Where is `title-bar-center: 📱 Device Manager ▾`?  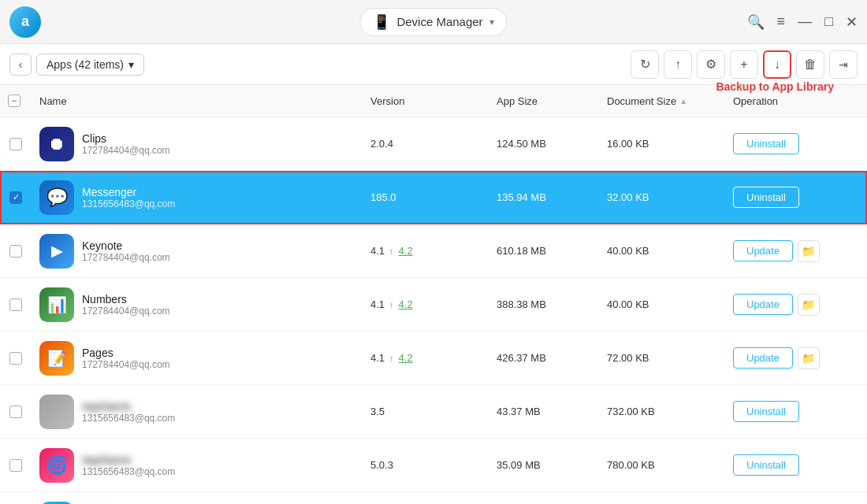 title-bar-center: 📱 Device Manager ▾ is located at coordinates (434, 22).